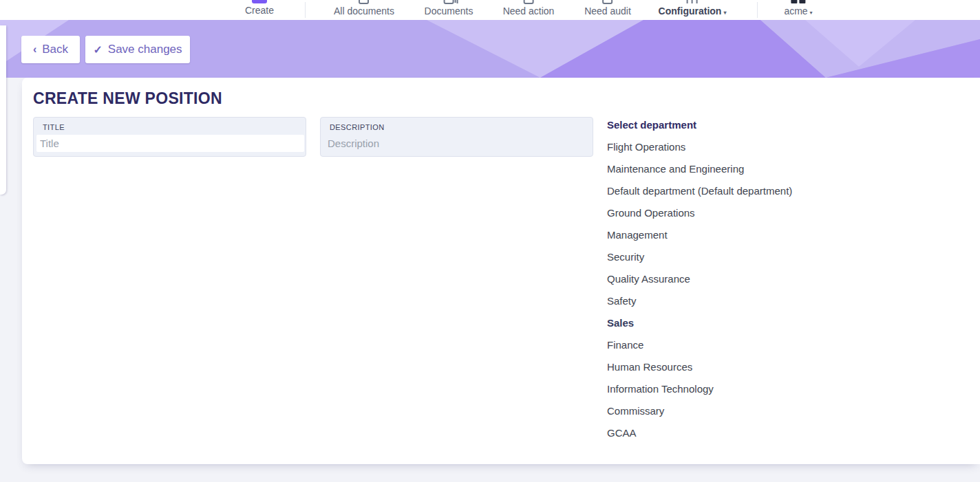 Image resolution: width=980 pixels, height=482 pixels. What do you see at coordinates (259, 10) in the screenshot?
I see `nav-item-label: Create` at bounding box center [259, 10].